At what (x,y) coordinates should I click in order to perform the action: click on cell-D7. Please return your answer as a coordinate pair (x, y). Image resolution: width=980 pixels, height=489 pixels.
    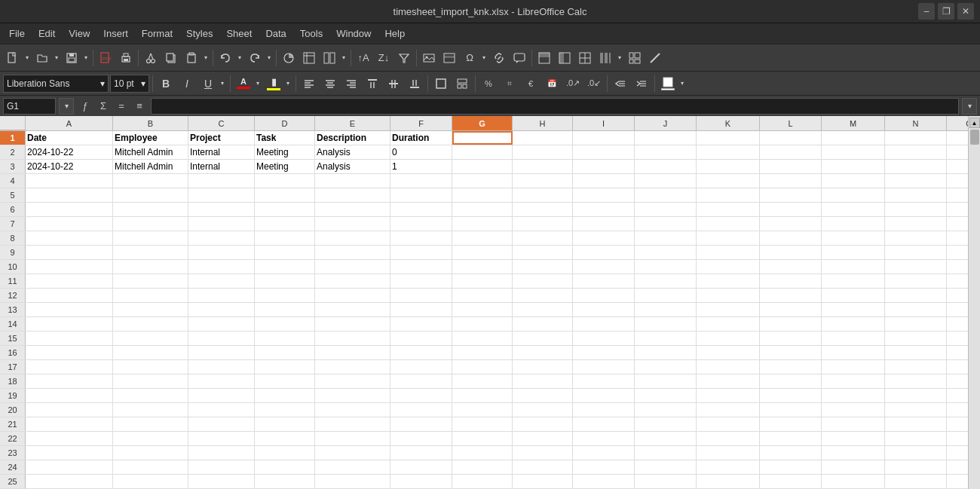
    Looking at the image, I should click on (285, 224).